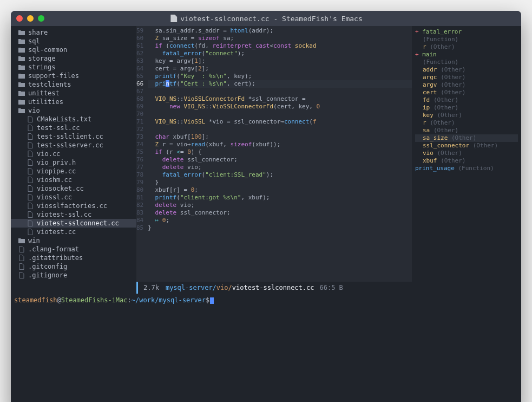 The width and height of the screenshot is (532, 402). I want to click on tree-item: .gitconfig, so click(74, 267).